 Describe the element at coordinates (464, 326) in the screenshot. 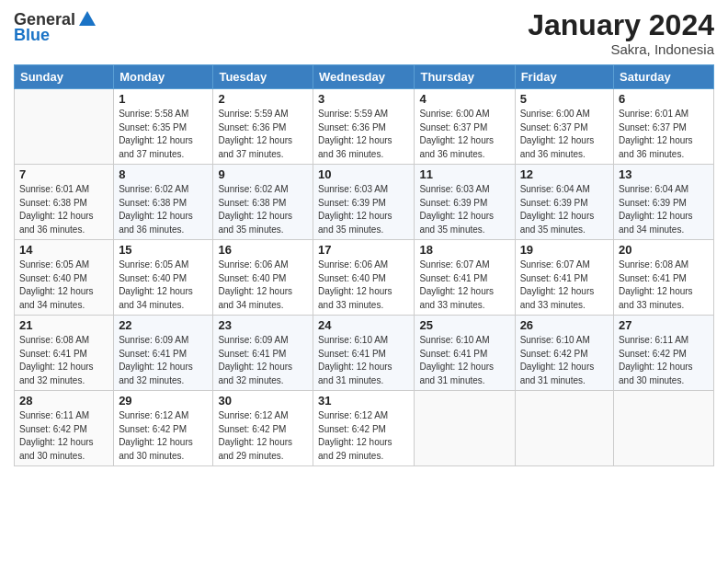

I see `day-number: 25` at that location.